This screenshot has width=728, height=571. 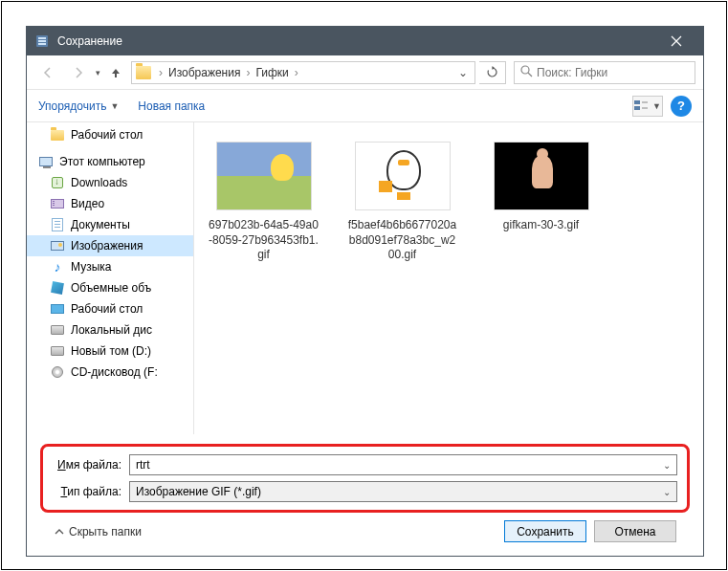 What do you see at coordinates (110, 351) in the screenshot?
I see `tree-new-volume: Новый том (D:)` at bounding box center [110, 351].